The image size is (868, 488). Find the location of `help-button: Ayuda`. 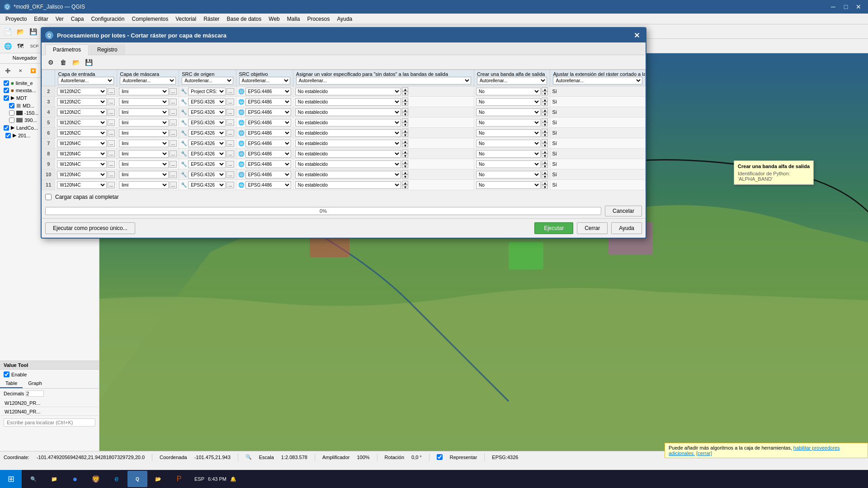

help-button: Ayuda is located at coordinates (627, 228).